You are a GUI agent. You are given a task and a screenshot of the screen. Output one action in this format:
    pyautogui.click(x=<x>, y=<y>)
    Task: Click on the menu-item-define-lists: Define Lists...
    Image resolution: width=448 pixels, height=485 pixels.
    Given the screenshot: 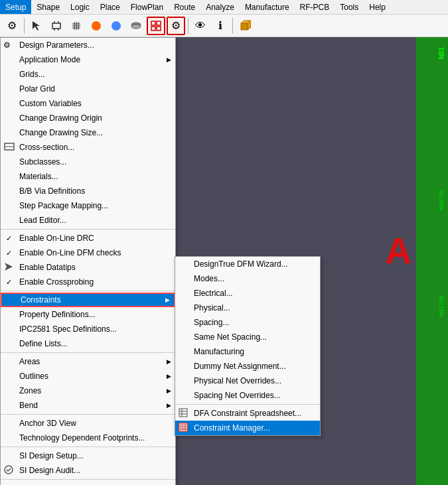 What is the action you would take?
    pyautogui.click(x=88, y=344)
    